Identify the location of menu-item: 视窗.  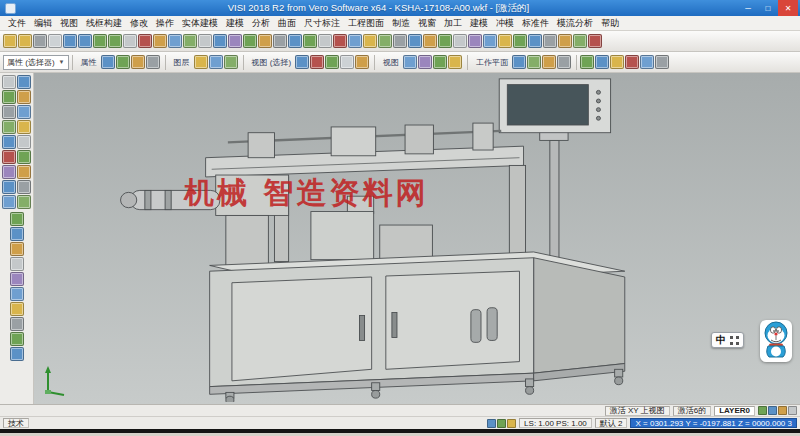
(427, 24).